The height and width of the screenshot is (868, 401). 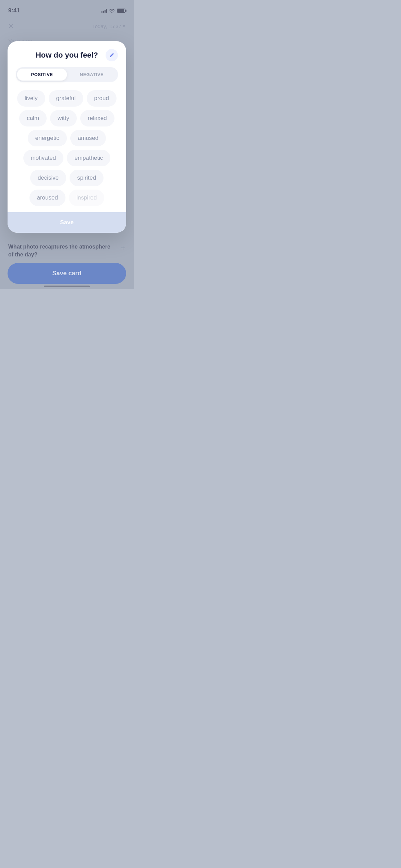 What do you see at coordinates (87, 198) in the screenshot?
I see `emotion-tag-inspired: inspired` at bounding box center [87, 198].